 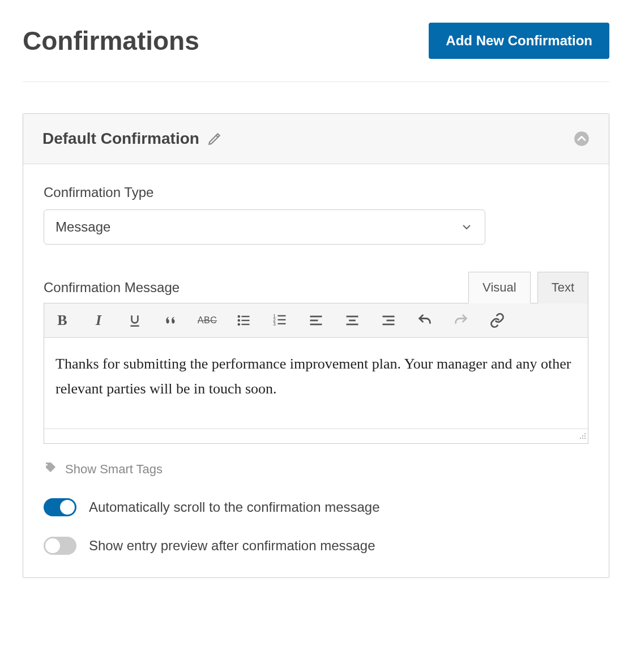 What do you see at coordinates (316, 192) in the screenshot?
I see `confirmation-type-label: Confirmation Type` at bounding box center [316, 192].